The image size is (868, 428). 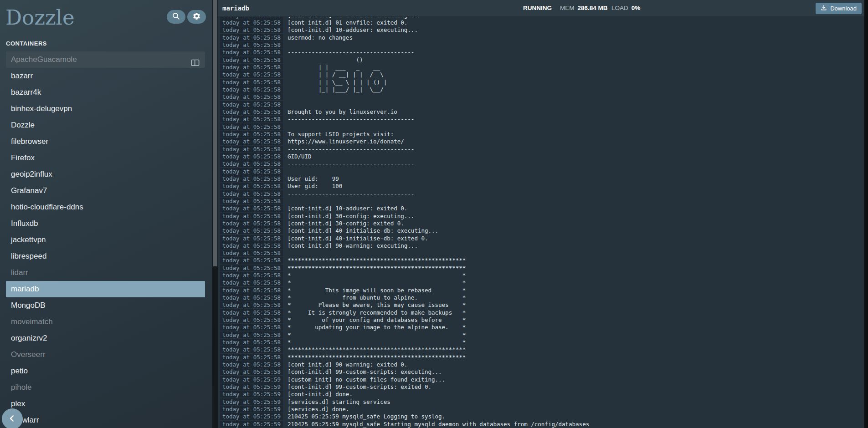 I want to click on download-button-label: Download, so click(x=843, y=8).